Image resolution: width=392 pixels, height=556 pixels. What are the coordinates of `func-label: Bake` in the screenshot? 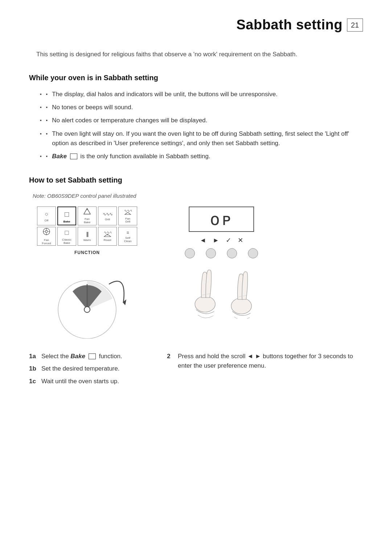 It's located at (67, 222).